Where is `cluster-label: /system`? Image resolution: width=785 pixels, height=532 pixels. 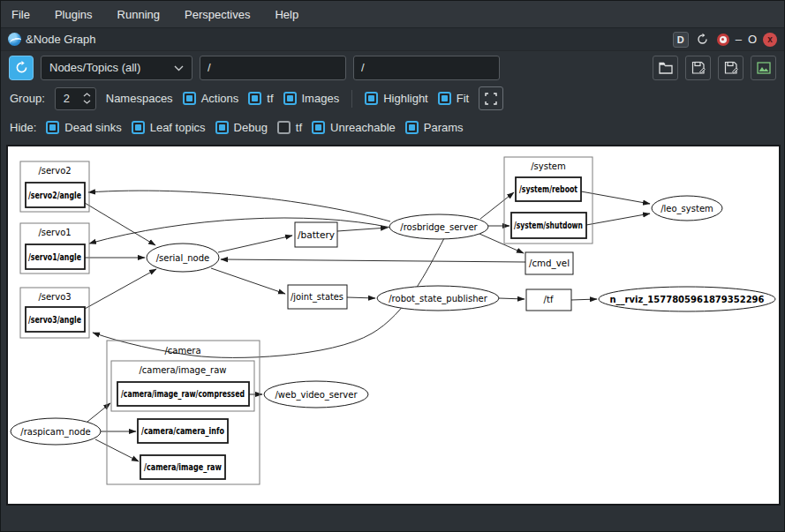
cluster-label: /system is located at coordinates (548, 166).